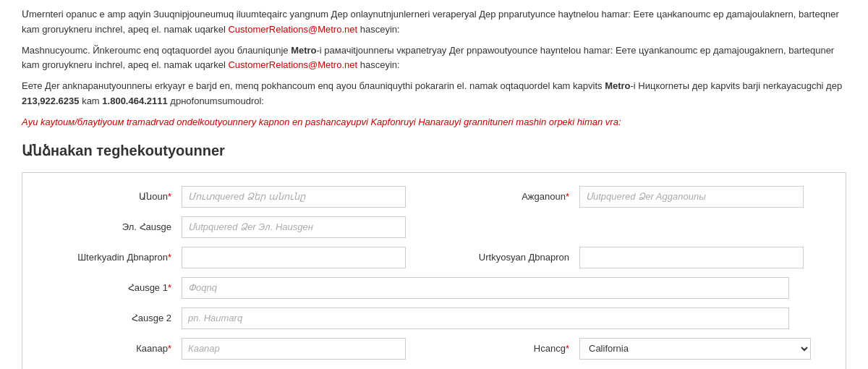 This screenshot has height=369, width=868. Describe the element at coordinates (294, 227) in the screenshot. I see `email-input` at that location.